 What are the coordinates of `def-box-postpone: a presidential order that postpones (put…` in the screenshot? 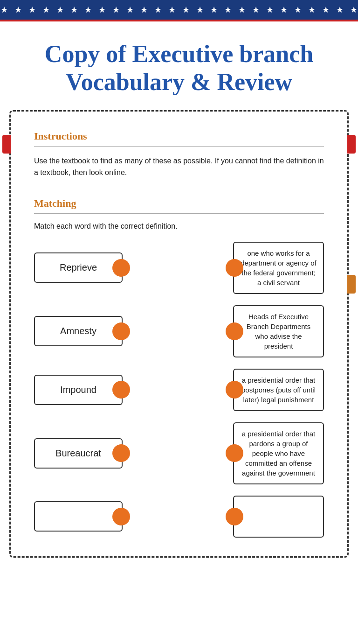 It's located at (279, 390).